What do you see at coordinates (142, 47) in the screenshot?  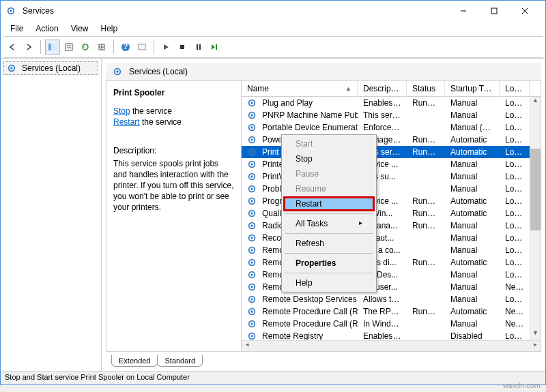 I see `toolbar-btn` at bounding box center [142, 47].